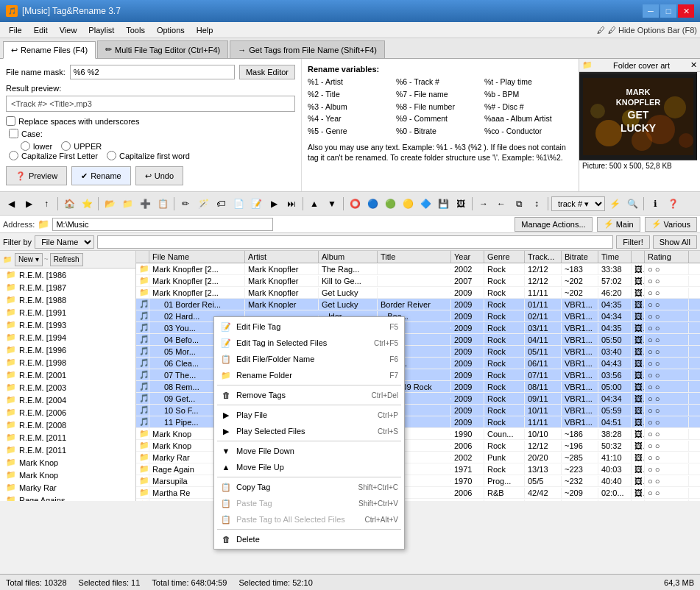  I want to click on context-item-move-up: ▲ Move File Up, so click(309, 467).